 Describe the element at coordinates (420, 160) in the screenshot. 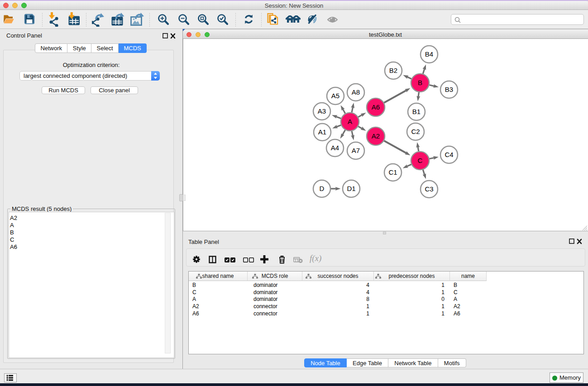

I see `svg-text: C` at that location.